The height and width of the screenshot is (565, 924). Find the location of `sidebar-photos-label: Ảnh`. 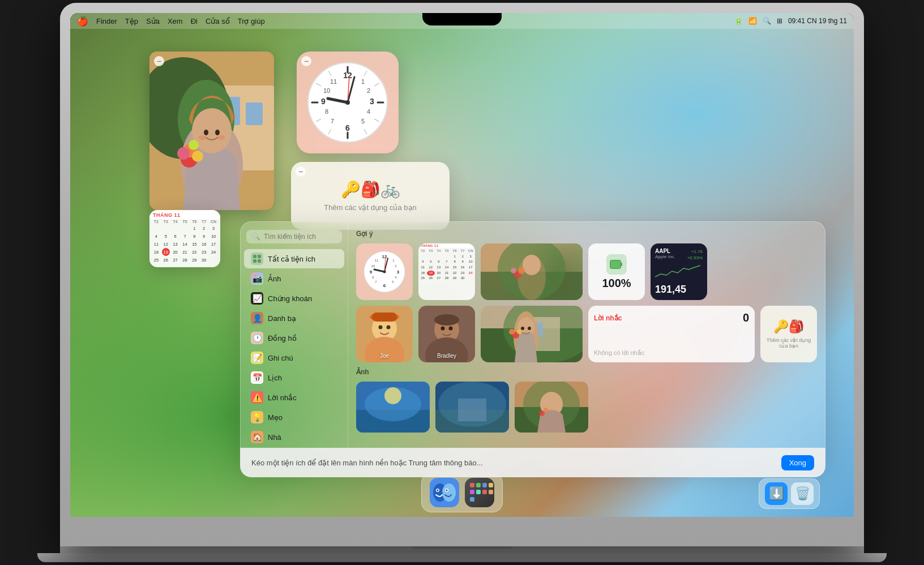

sidebar-photos-label: Ảnh is located at coordinates (274, 279).